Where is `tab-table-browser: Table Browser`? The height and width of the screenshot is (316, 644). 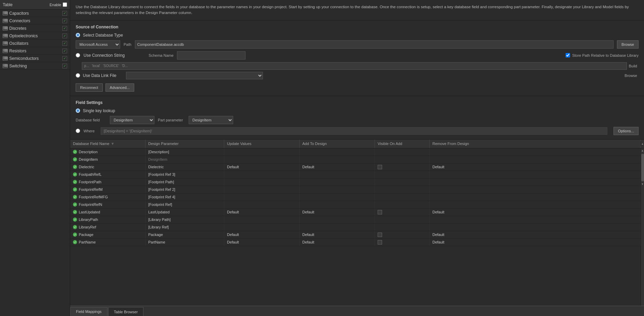
tab-table-browser: Table Browser is located at coordinates (126, 312).